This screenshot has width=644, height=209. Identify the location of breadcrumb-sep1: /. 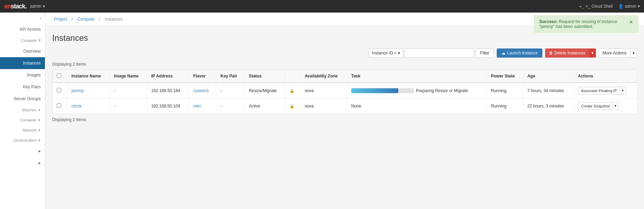
(73, 19).